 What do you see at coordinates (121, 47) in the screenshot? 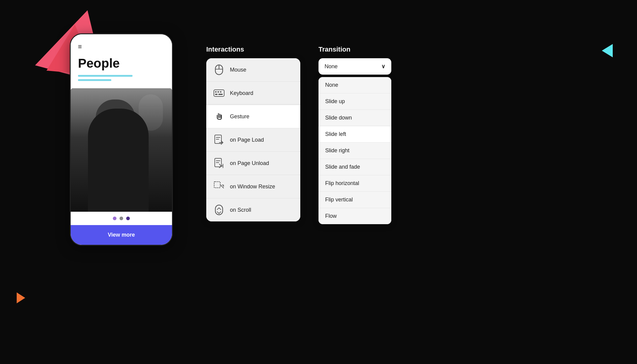
I see `phone-menu-icon: ≡` at bounding box center [121, 47].